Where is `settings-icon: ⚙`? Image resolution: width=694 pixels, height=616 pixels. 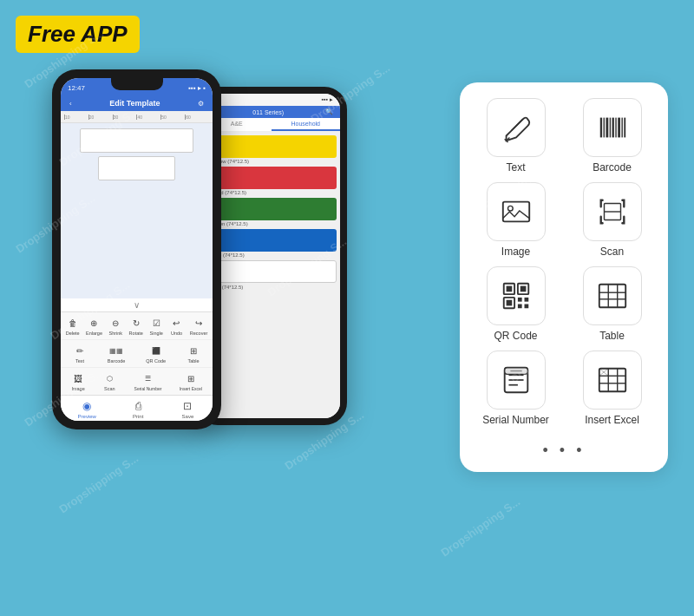
settings-icon: ⚙ is located at coordinates (201, 104).